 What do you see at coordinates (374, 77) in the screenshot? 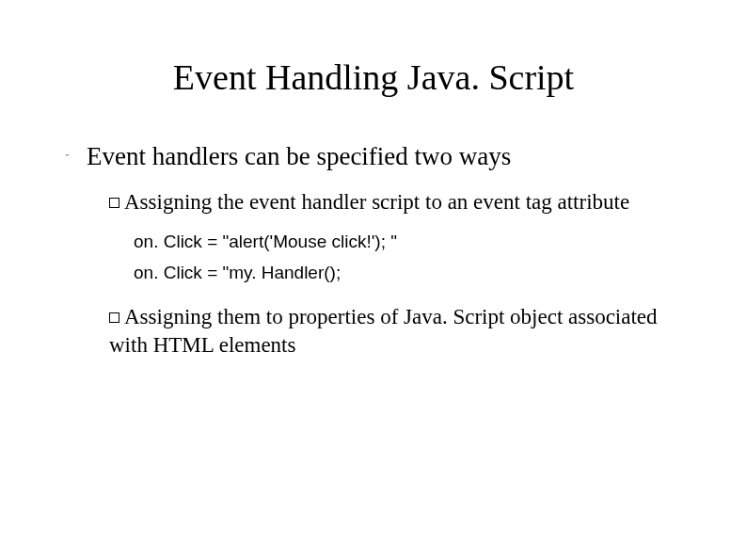
I see `slide-title: Event Handling Java. Script` at bounding box center [374, 77].